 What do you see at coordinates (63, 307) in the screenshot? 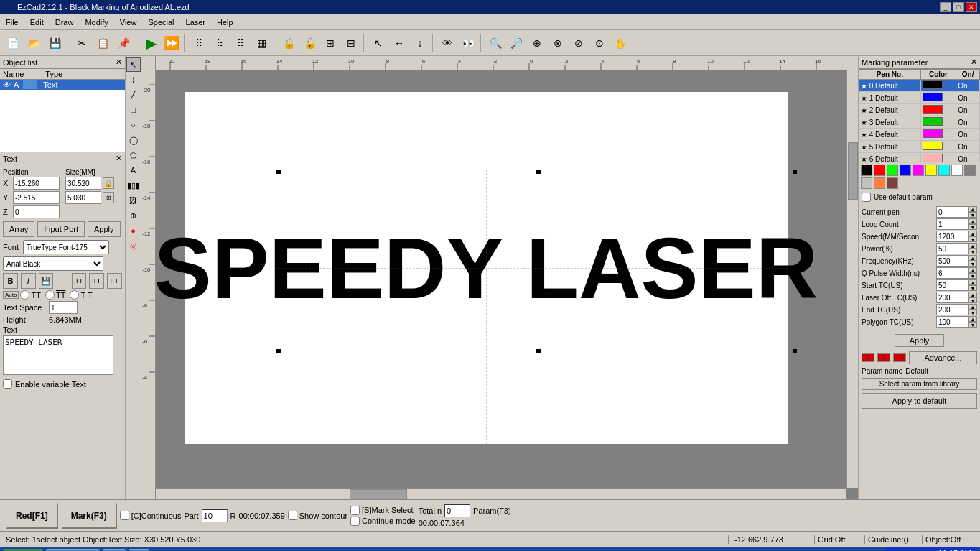
I see `text-space-input` at bounding box center [63, 307].